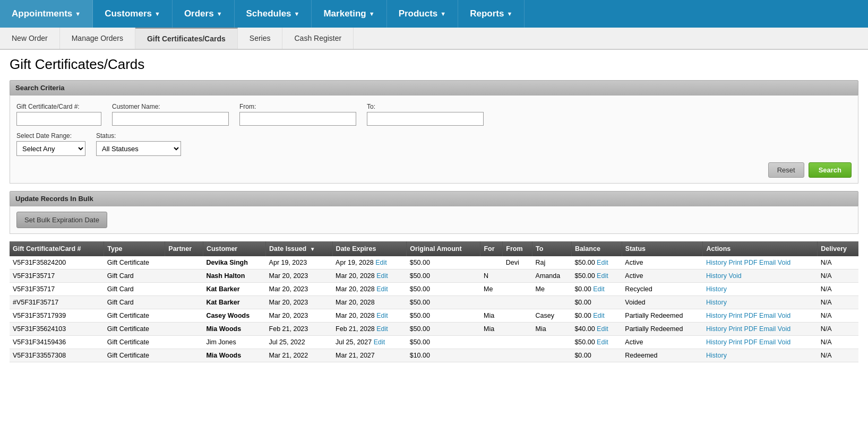  I want to click on nav-schedules: Schedules ▼, so click(273, 14).